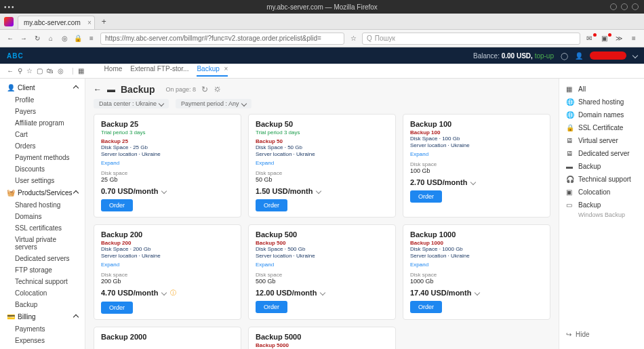 The image size is (644, 349). What do you see at coordinates (42, 100) in the screenshot?
I see `nav-client-item: Profile` at bounding box center [42, 100].